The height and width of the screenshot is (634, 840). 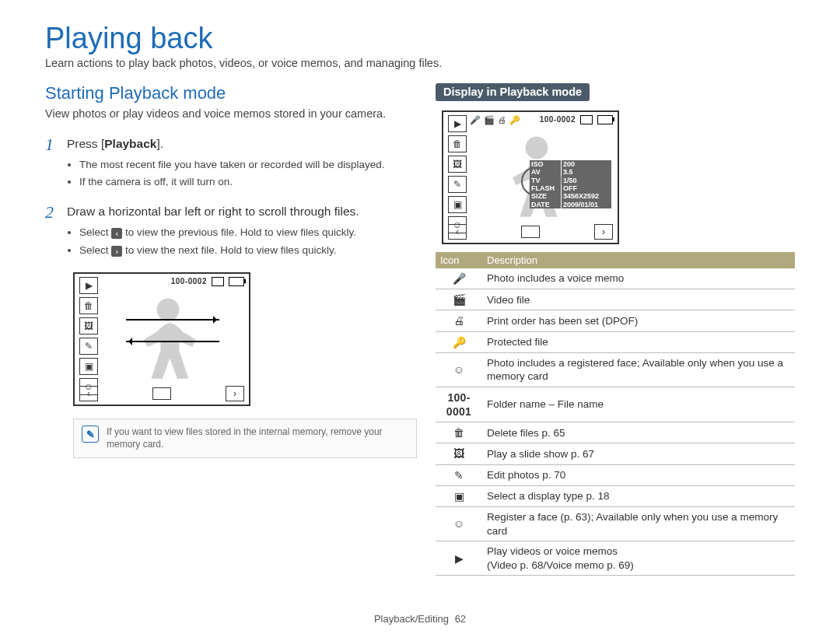 I want to click on table-desc: Delete files p. 65, so click(x=639, y=433).